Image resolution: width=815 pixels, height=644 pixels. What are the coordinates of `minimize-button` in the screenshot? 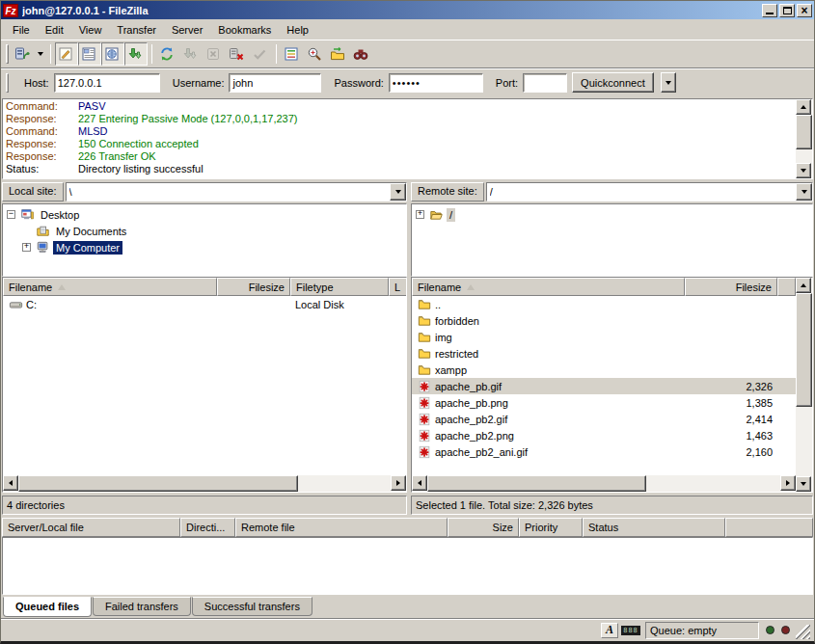 It's located at (770, 11).